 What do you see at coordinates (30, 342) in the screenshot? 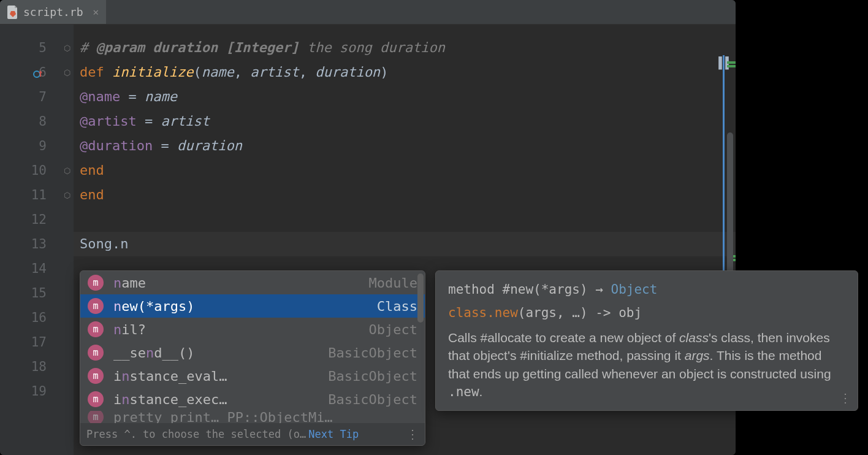
I see `line-number: 17` at bounding box center [30, 342].